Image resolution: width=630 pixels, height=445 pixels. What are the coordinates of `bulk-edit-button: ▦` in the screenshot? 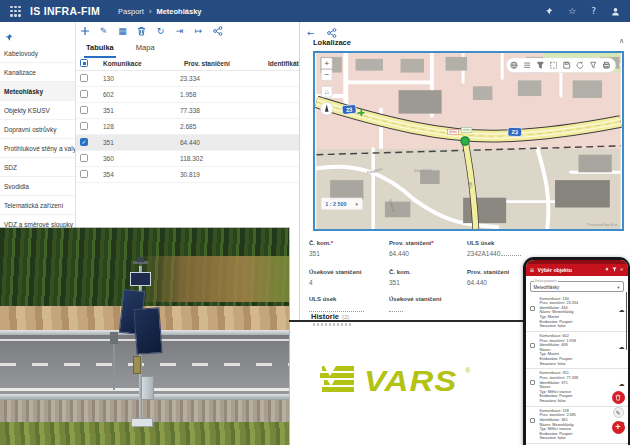 It's located at (122, 30).